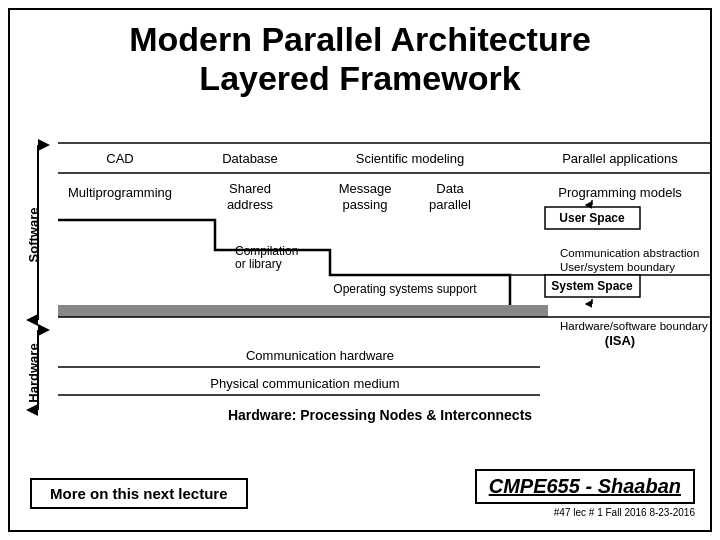 The width and height of the screenshot is (720, 540). I want to click on programming-models-label: Programming models, so click(620, 192).